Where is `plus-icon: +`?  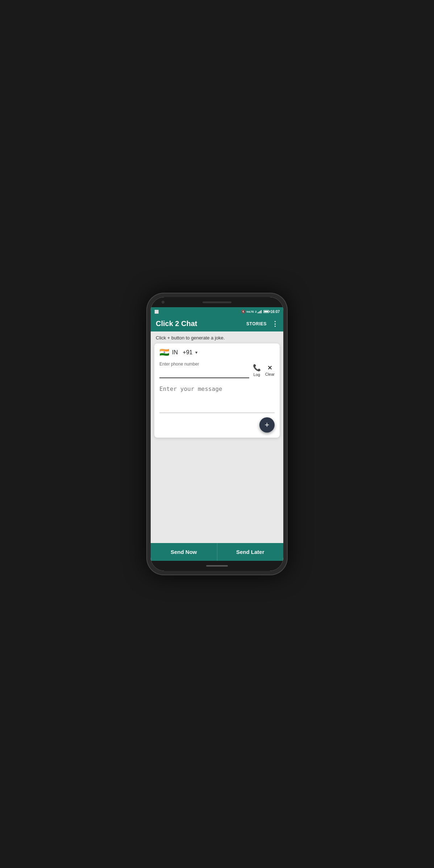
plus-icon: + is located at coordinates (267, 425).